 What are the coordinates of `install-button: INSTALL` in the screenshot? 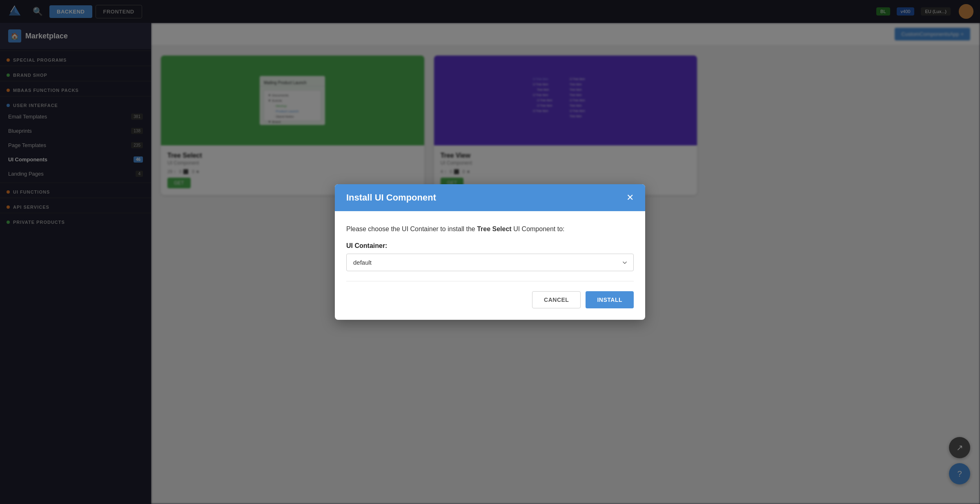 It's located at (610, 300).